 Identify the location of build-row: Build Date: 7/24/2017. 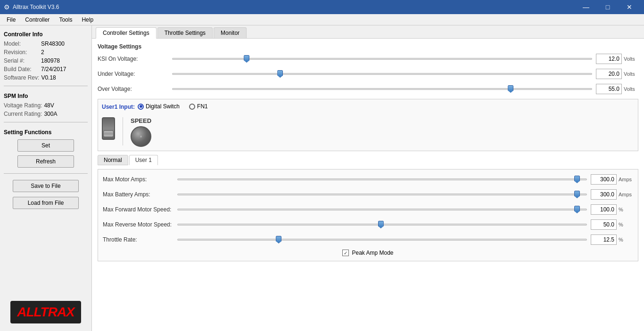
(46, 69).